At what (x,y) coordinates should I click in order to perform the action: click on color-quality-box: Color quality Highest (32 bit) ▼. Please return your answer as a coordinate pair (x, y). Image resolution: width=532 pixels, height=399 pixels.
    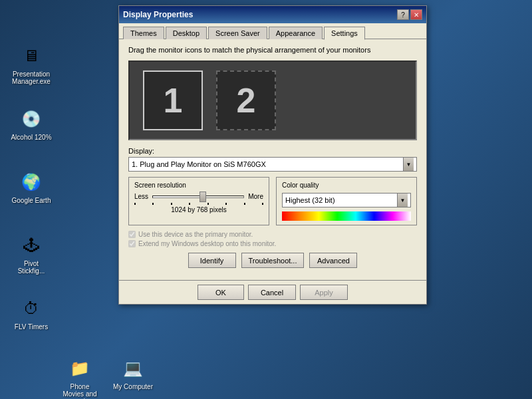
    Looking at the image, I should click on (346, 201).